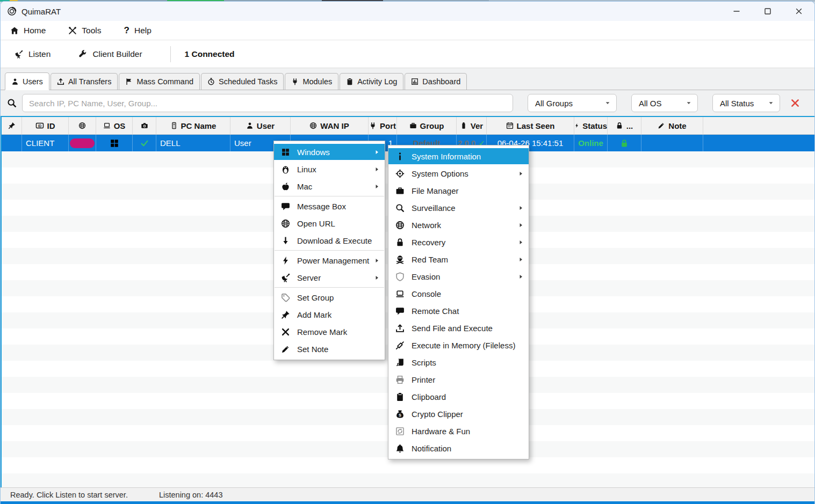  I want to click on clear-filters-button, so click(795, 103).